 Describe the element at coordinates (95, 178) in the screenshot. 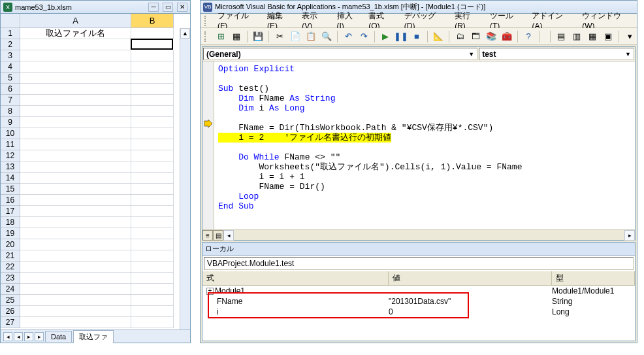

I see `excel-row: 14` at that location.